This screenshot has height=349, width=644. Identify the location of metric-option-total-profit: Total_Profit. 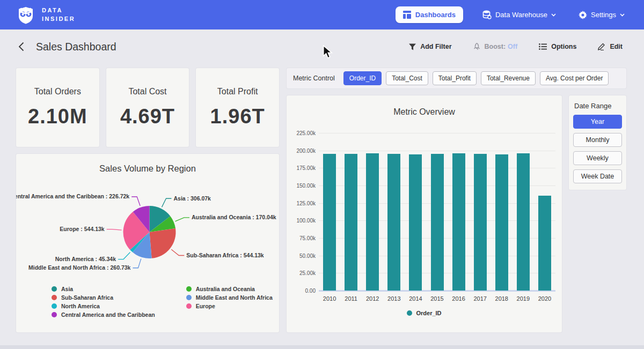
(455, 78).